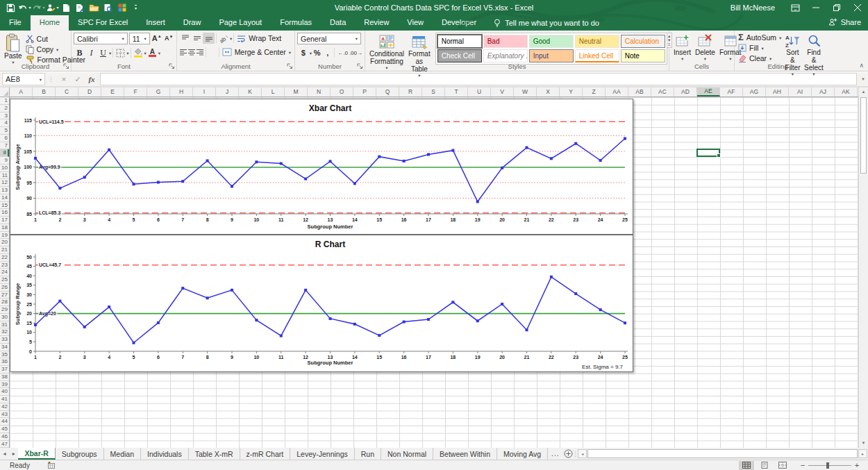 The height and width of the screenshot is (470, 868). What do you see at coordinates (4, 287) in the screenshot?
I see `row-header-26: 26` at bounding box center [4, 287].